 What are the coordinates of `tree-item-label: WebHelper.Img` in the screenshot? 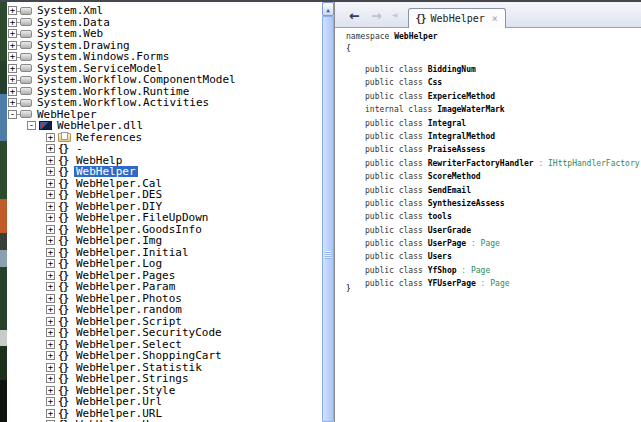 It's located at (119, 240).